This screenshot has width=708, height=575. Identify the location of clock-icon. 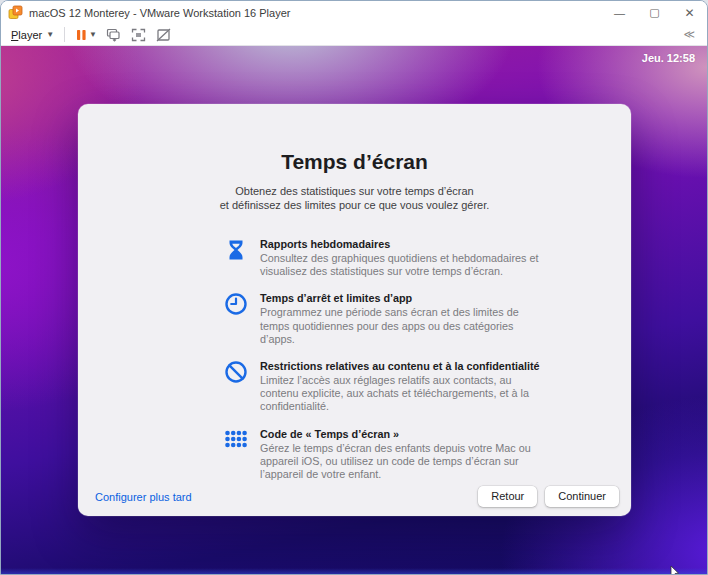
(236, 304).